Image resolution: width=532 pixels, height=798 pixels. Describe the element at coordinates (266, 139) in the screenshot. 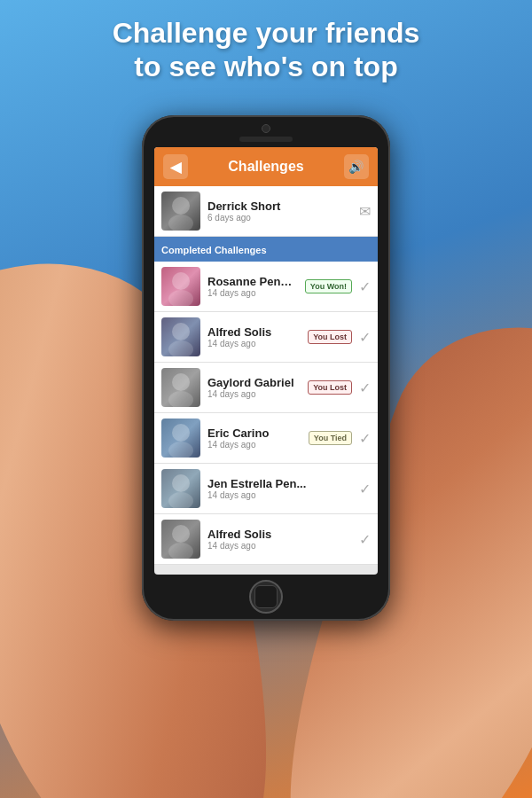

I see `phone-speaker` at that location.